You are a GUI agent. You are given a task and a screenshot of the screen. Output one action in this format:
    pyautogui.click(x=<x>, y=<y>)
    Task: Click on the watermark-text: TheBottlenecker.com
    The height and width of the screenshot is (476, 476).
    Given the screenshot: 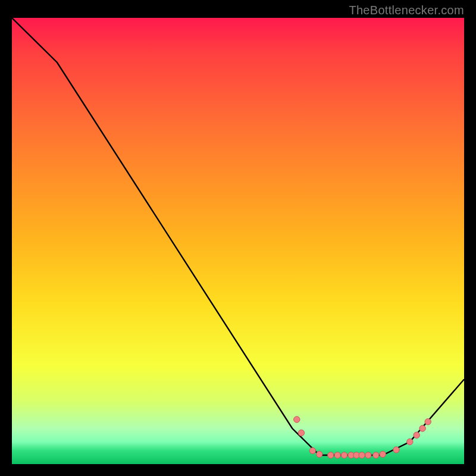 What is the action you would take?
    pyautogui.click(x=406, y=11)
    